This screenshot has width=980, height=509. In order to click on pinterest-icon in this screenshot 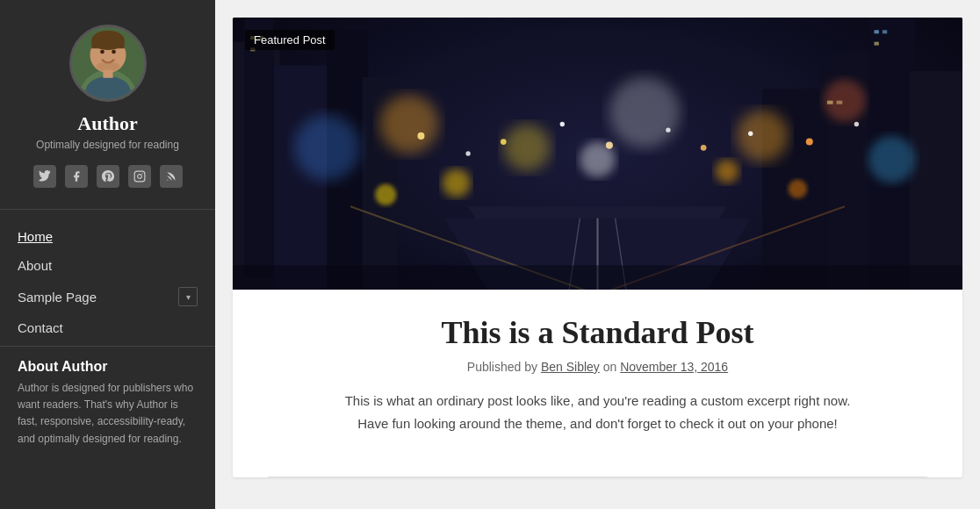, I will do `click(108, 176)`.